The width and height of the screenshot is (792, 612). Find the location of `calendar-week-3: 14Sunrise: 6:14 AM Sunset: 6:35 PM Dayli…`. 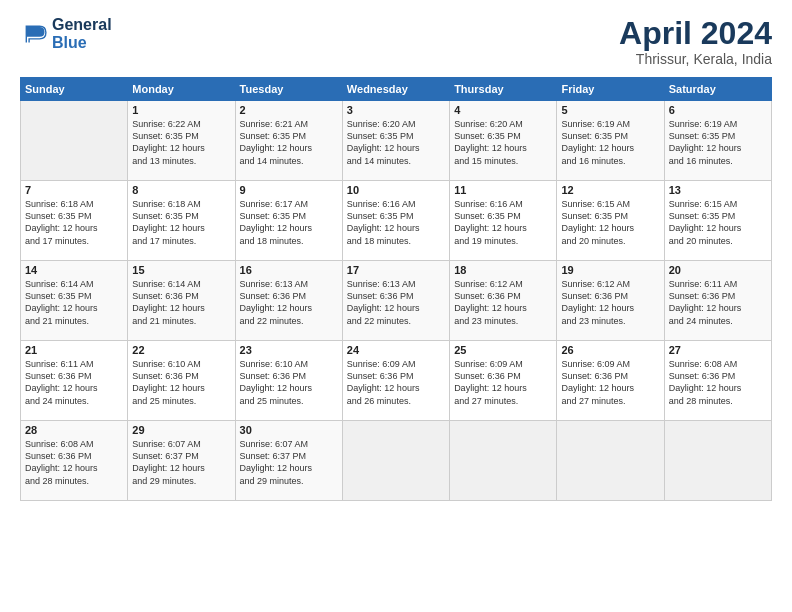

calendar-week-3: 14Sunrise: 6:14 AM Sunset: 6:35 PM Dayli… is located at coordinates (396, 301).